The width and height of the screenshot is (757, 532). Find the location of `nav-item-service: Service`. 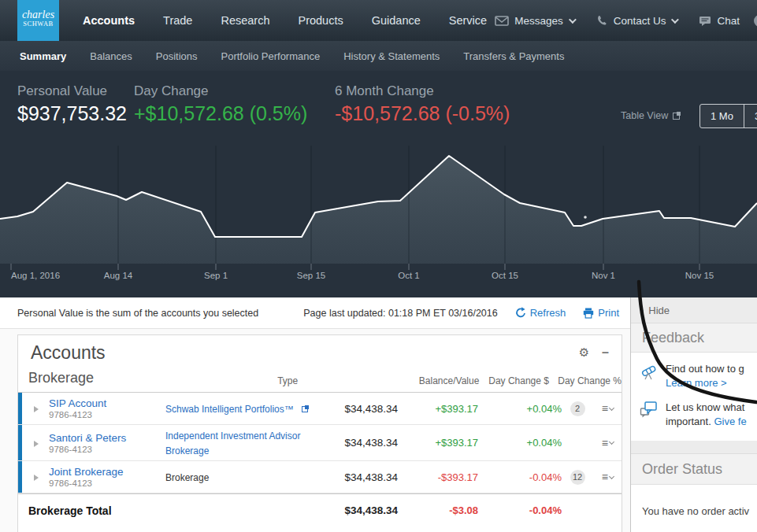

nav-item-service: Service is located at coordinates (468, 20).